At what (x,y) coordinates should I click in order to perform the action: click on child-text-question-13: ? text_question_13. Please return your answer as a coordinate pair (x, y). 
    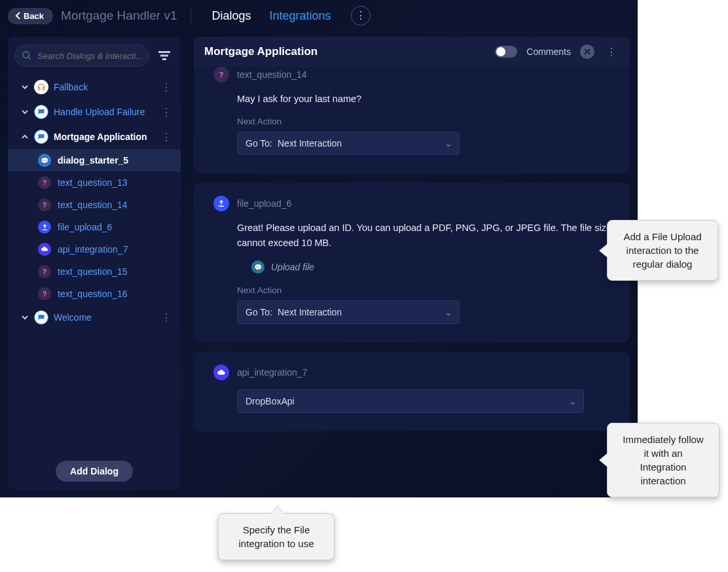
    Looking at the image, I should click on (94, 183).